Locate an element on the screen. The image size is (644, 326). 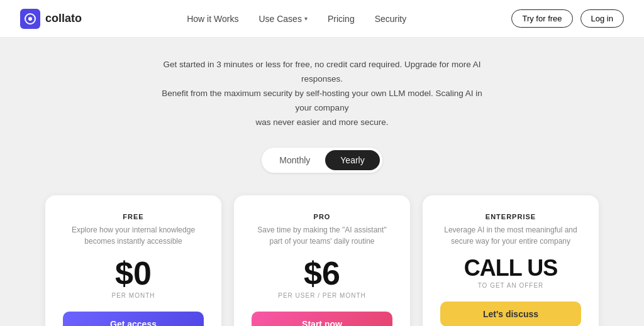
login-button: Log in is located at coordinates (602, 19).